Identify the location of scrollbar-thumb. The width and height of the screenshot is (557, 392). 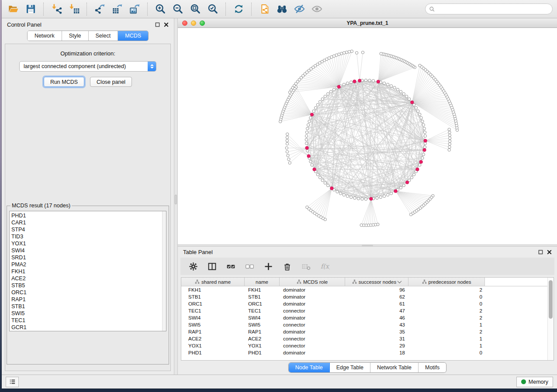
(550, 299).